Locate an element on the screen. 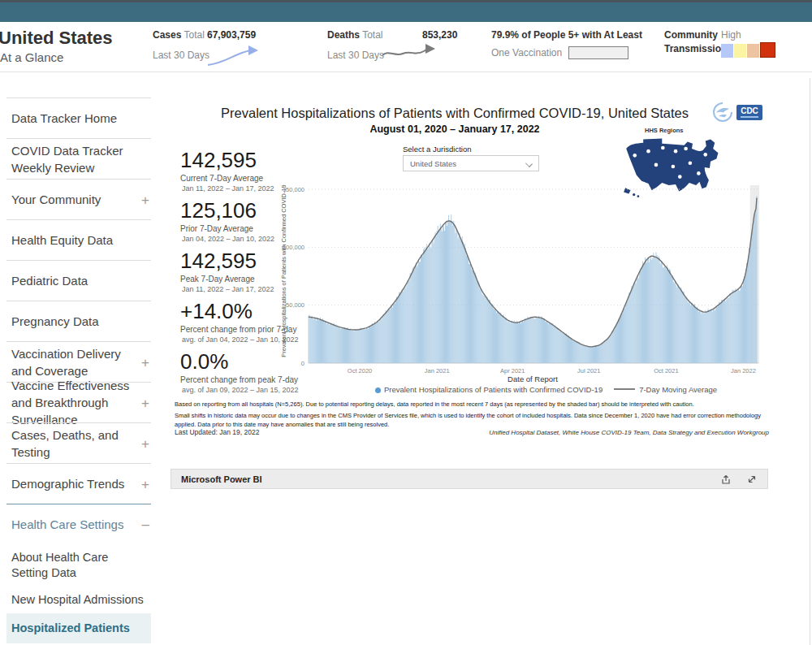 The image size is (812, 645). content-right-border is located at coordinates (810, 361).